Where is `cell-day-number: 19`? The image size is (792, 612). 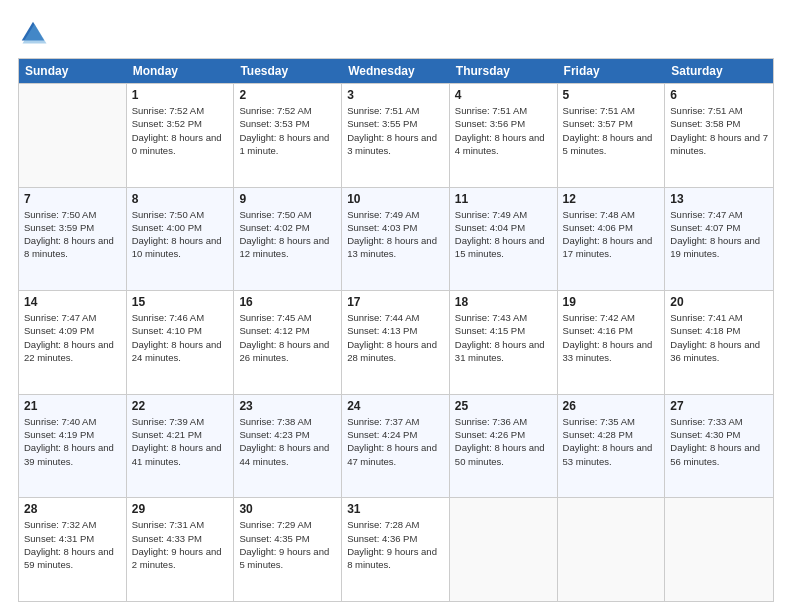 cell-day-number: 19 is located at coordinates (612, 302).